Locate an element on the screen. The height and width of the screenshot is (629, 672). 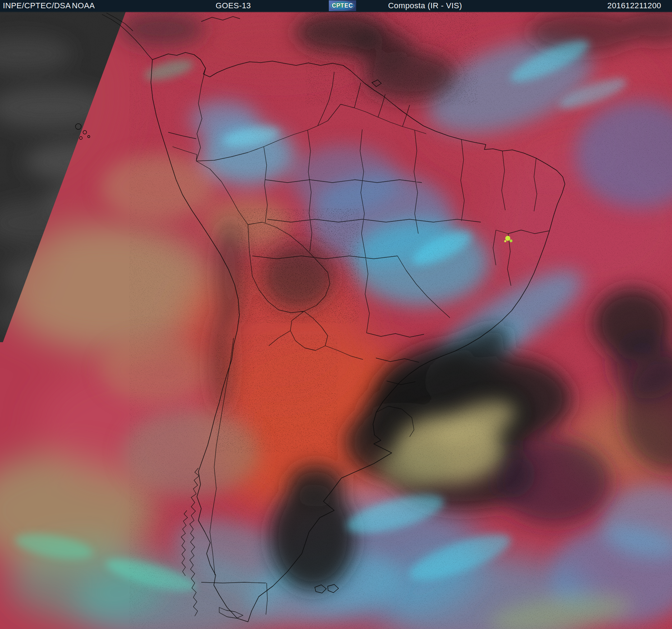
header-divider-line is located at coordinates (336, 12).